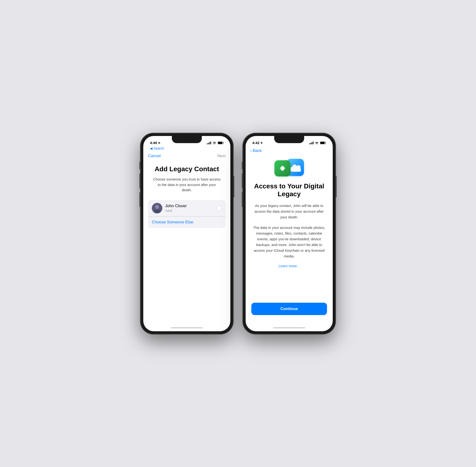 Image resolution: width=476 pixels, height=467 pixels. I want to click on back-button: ‹ Back, so click(256, 151).